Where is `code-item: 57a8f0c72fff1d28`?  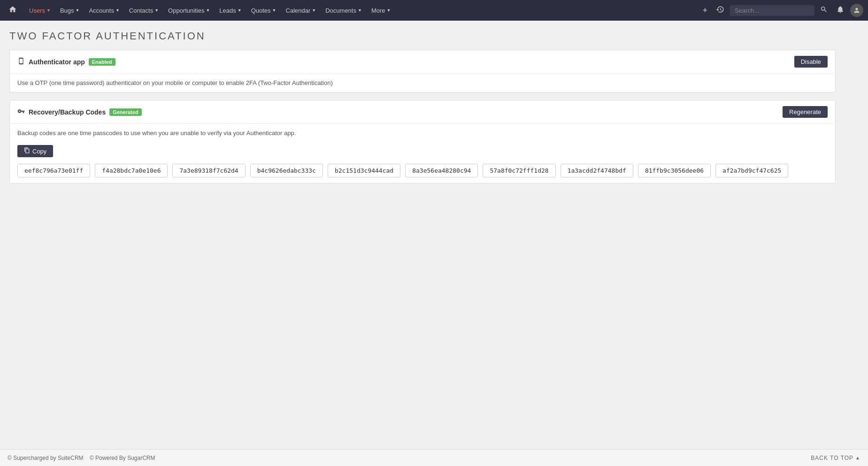 code-item: 57a8f0c72fff1d28 is located at coordinates (519, 171).